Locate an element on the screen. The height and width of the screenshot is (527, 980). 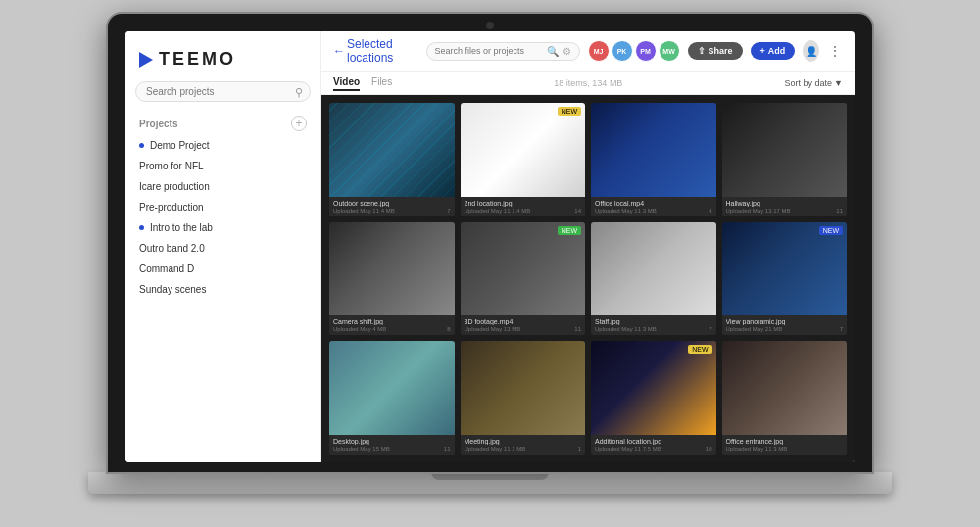
logo-text: TEEMO is located at coordinates (198, 59).